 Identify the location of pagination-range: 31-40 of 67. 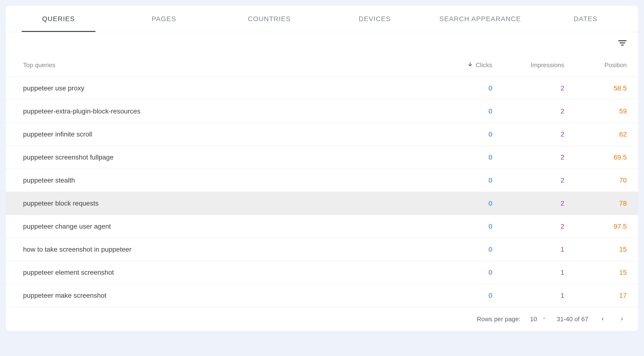
(572, 319).